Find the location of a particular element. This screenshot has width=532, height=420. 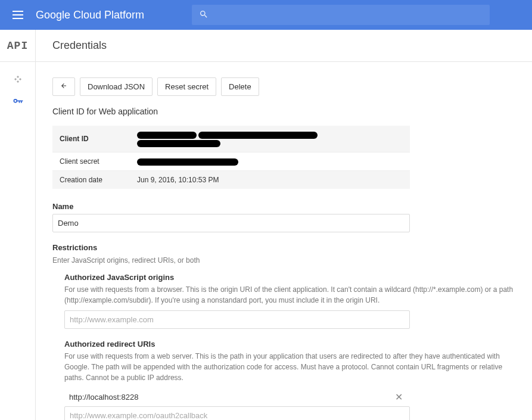

redirect-uri-text: http://localhost:8228 is located at coordinates (104, 397).